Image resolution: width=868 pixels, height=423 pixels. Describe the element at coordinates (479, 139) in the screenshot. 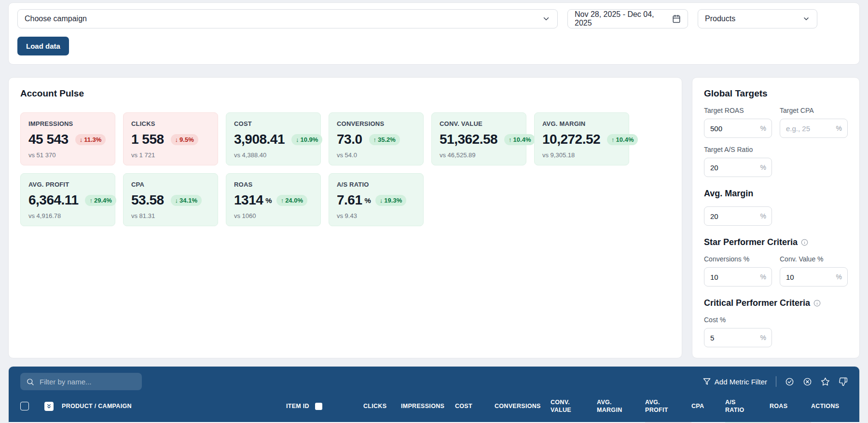

I see `metric-card-conv-value: CONV. VALUE 51,362.58 ↑10.4% vs 46,525.8…` at that location.